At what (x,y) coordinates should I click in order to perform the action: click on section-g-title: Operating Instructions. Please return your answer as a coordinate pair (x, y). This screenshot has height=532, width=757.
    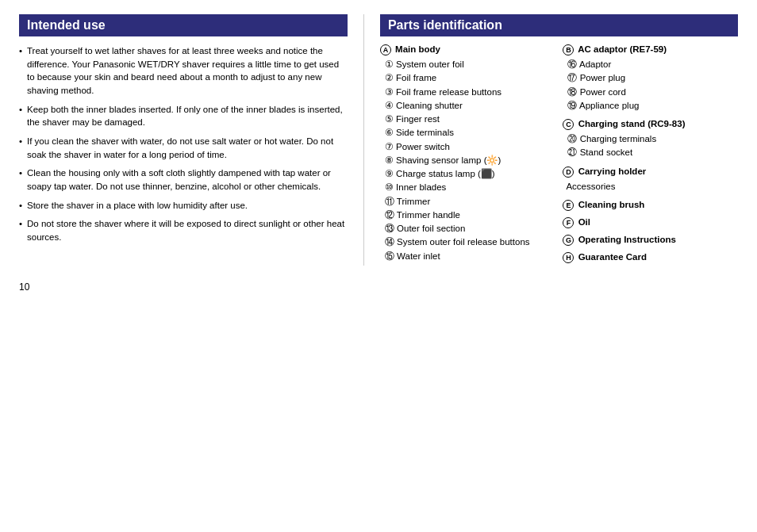
    Looking at the image, I should click on (627, 239).